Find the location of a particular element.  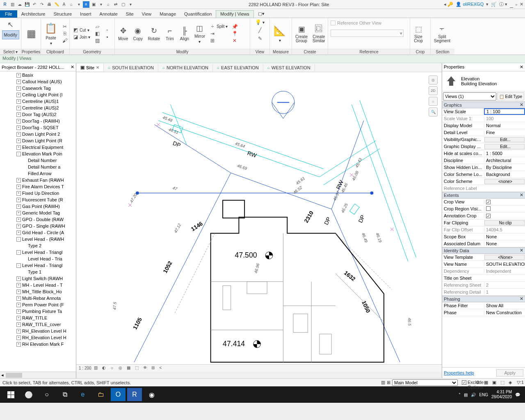

qat-section-icon: ▾ is located at coordinates (79, 5).